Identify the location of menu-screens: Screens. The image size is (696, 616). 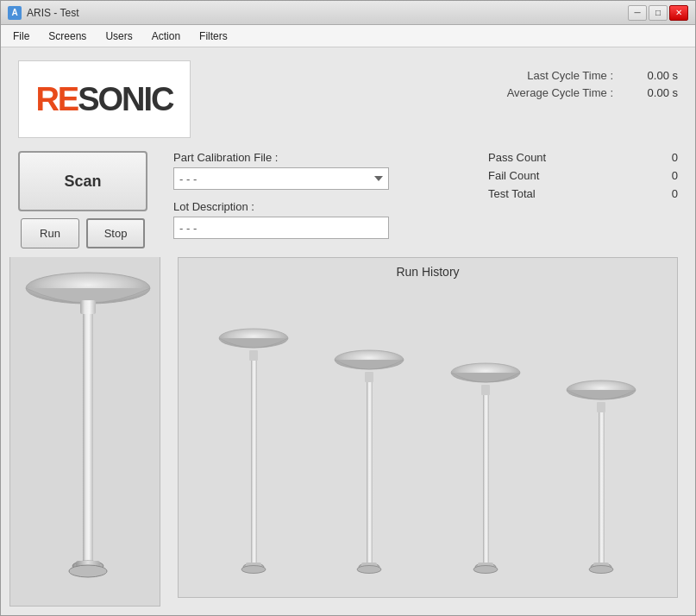
(67, 36).